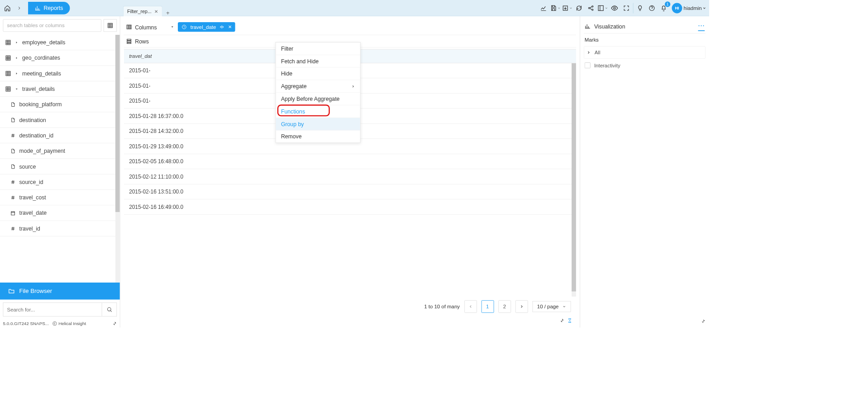 The width and height of the screenshot is (868, 401). Describe the element at coordinates (591, 8) in the screenshot. I see `share-button` at that location.